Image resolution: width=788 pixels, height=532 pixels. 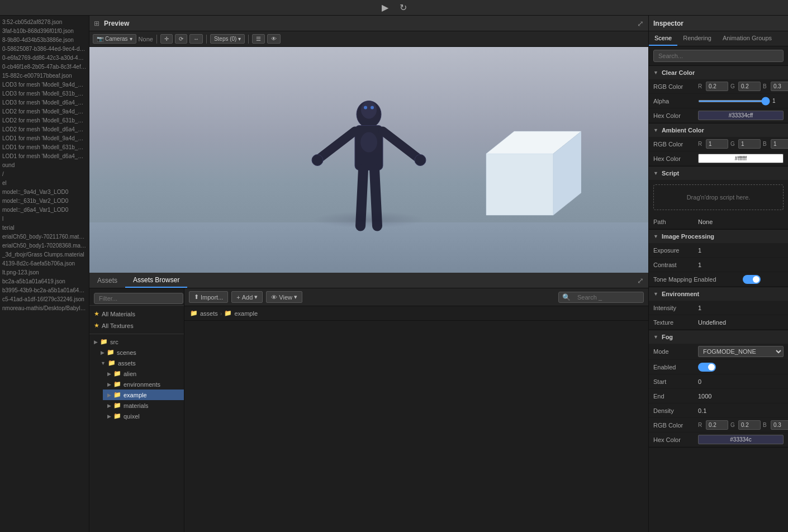 I want to click on console-line: LOD2 for mesh 'Modell_9a4d_Var3_LOD0-586…, so click(x=45, y=112).